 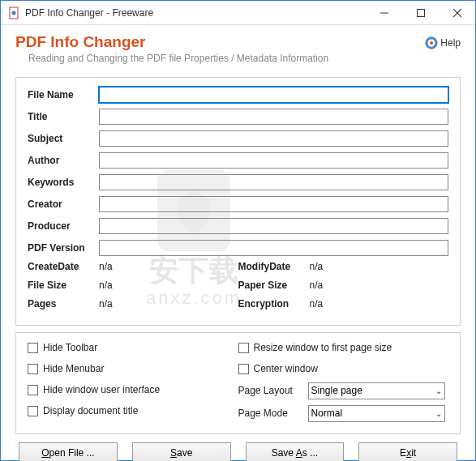 I want to click on display-doc-title-label: Display document title, so click(x=91, y=411).